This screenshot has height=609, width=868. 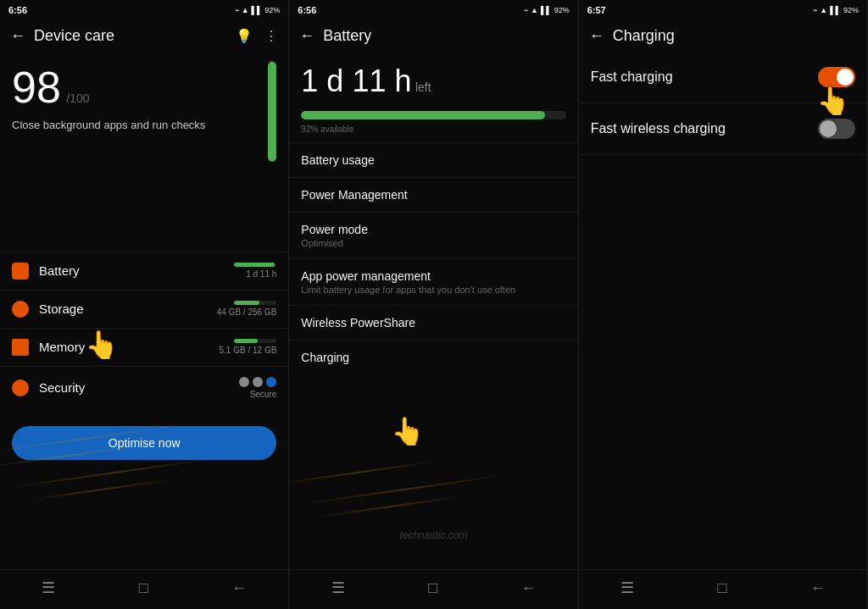 I want to click on status-bar-3: 6:57 ⌁ ▲ ▌▌ 92%, so click(x=723, y=10).